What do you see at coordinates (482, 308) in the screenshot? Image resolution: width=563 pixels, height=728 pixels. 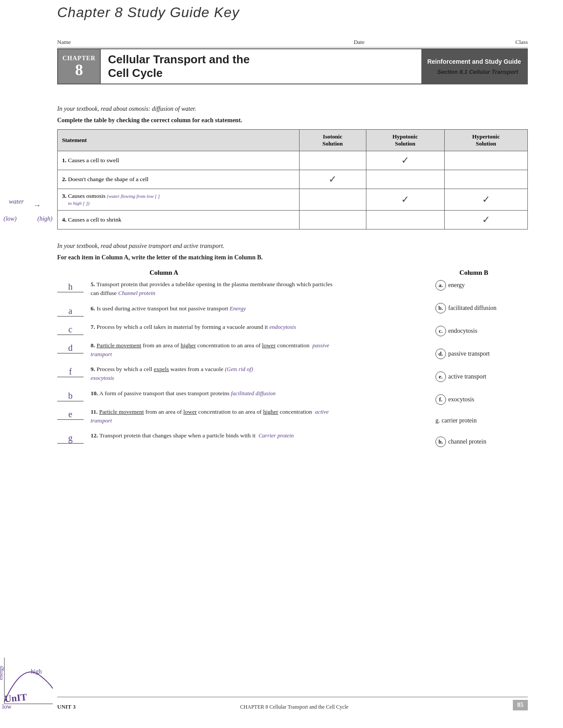 I see `col-b-item-b: b. facilitated diffusion` at bounding box center [482, 308].